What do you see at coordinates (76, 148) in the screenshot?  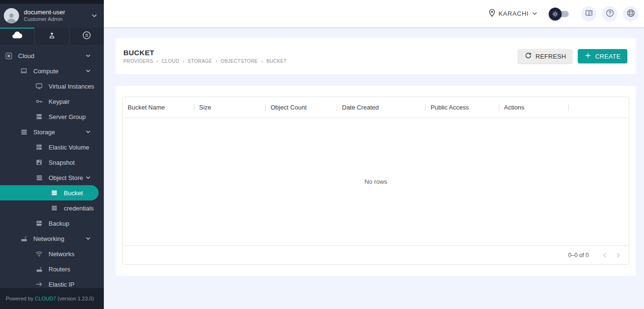 I see `sidebar-item-label: Elastic Volume` at bounding box center [76, 148].